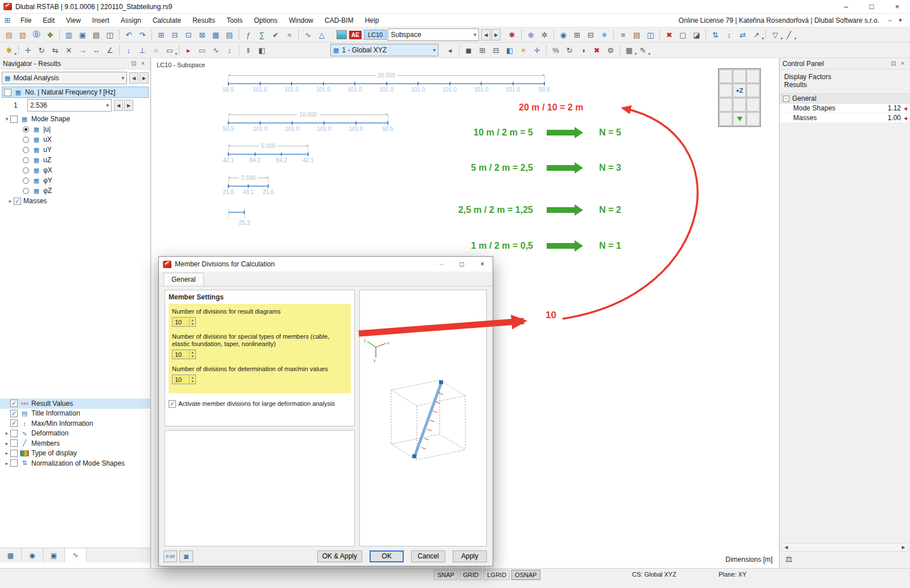 This screenshot has width=910, height=588. I want to click on control-panel-scrollbar: ◀ ▶, so click(845, 548).